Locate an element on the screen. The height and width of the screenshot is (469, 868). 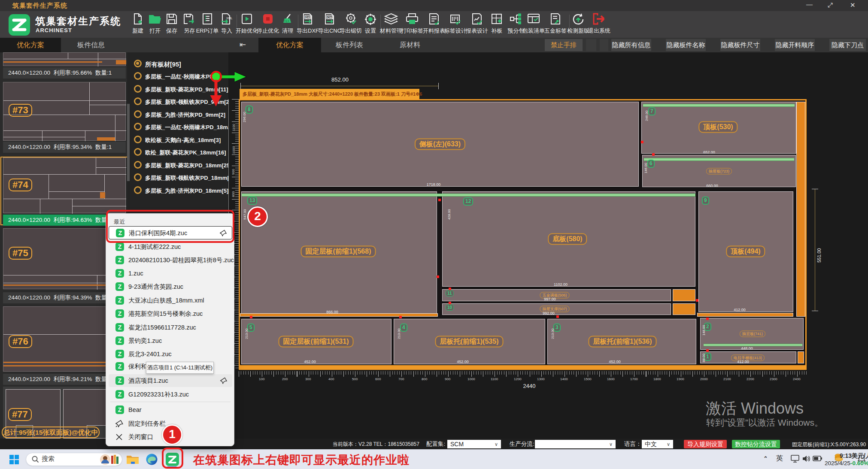
svg-text: XML is located at coordinates (229, 18).